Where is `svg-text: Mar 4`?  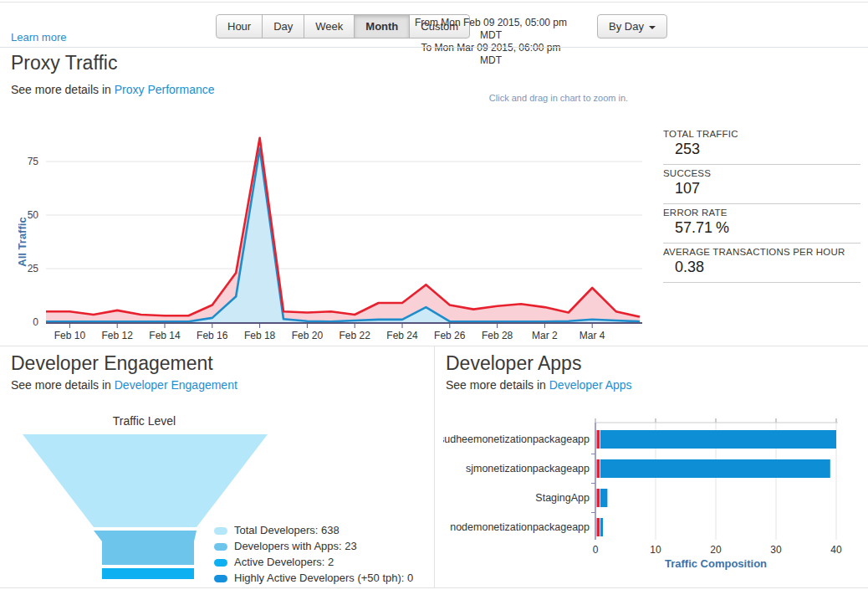
svg-text: Mar 4 is located at coordinates (592, 336).